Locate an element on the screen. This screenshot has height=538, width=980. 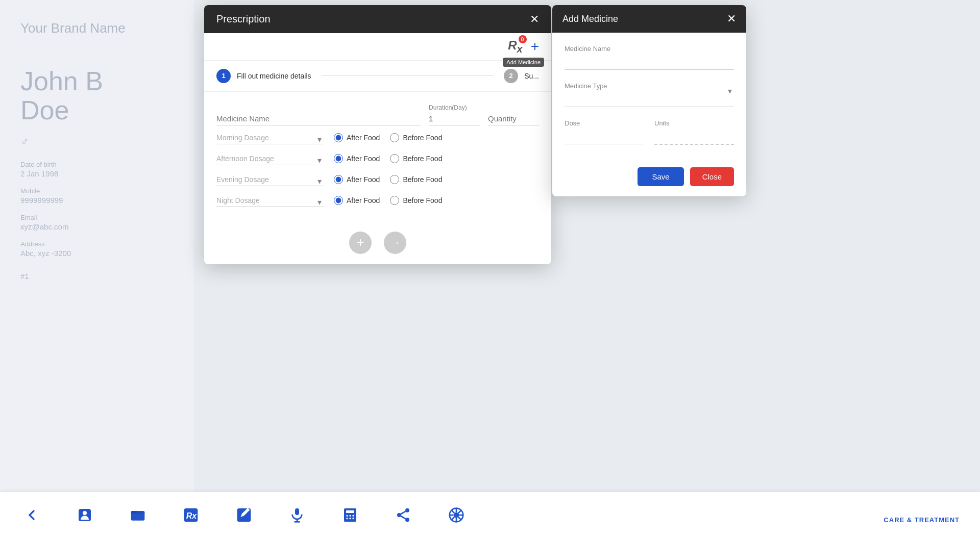
medicine-name-input is located at coordinates (318, 119).